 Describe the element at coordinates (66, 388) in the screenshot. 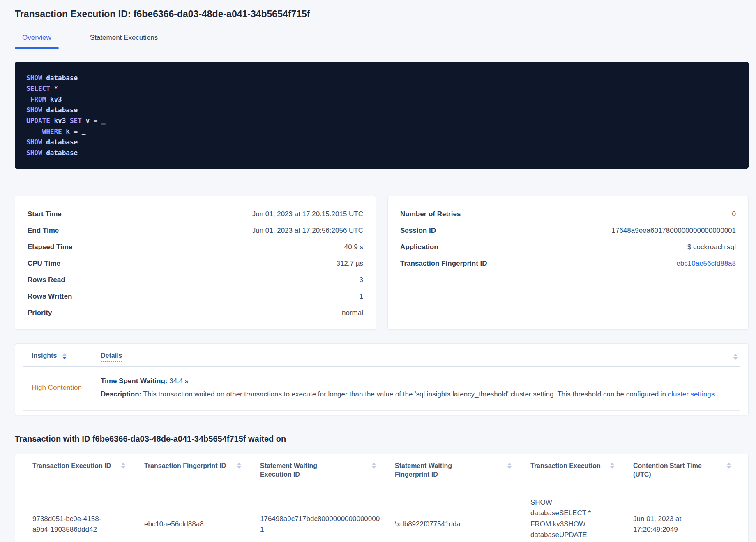

I see `insight-name: High Contention` at that location.